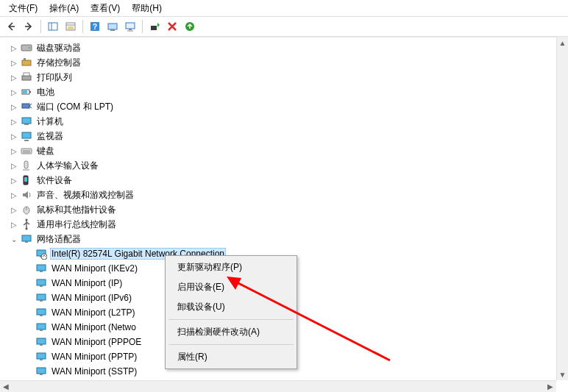 This screenshot has width=568, height=392. I want to click on usb-icon, so click(26, 224).